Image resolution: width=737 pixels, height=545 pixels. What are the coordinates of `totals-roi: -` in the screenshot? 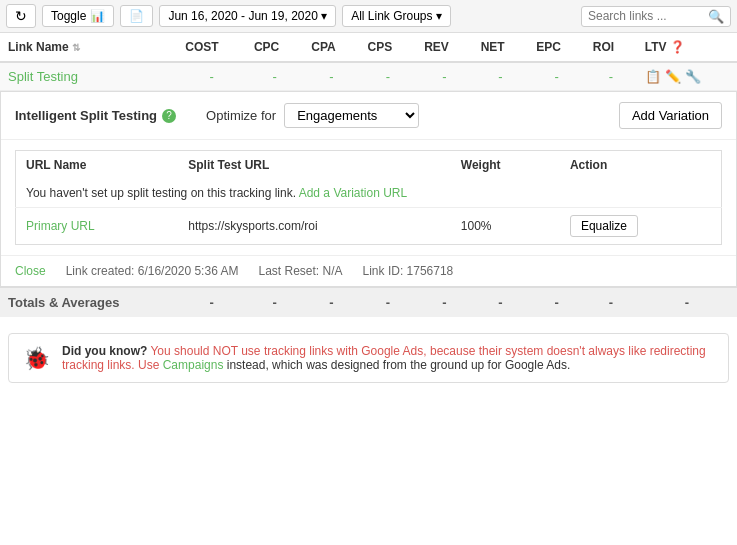 It's located at (611, 303).